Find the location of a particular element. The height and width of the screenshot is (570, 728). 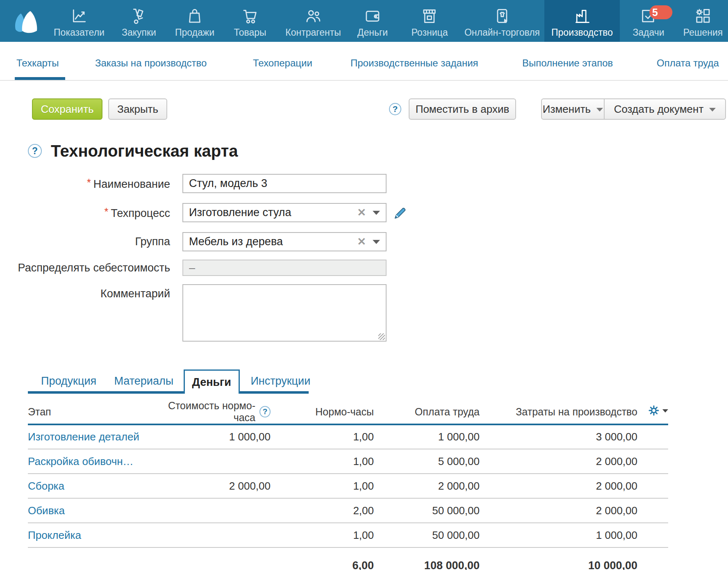

tab-dengi: Деньги is located at coordinates (212, 381).